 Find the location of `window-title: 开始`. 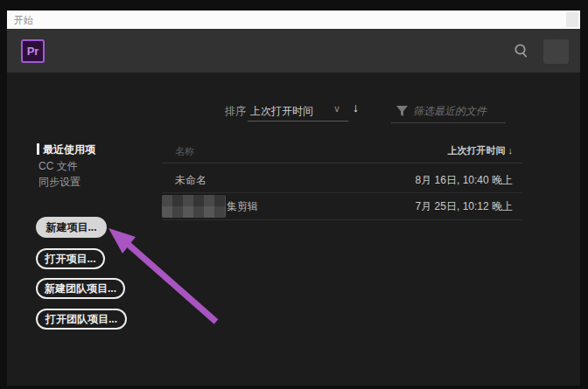

window-title: 开始 is located at coordinates (24, 21).